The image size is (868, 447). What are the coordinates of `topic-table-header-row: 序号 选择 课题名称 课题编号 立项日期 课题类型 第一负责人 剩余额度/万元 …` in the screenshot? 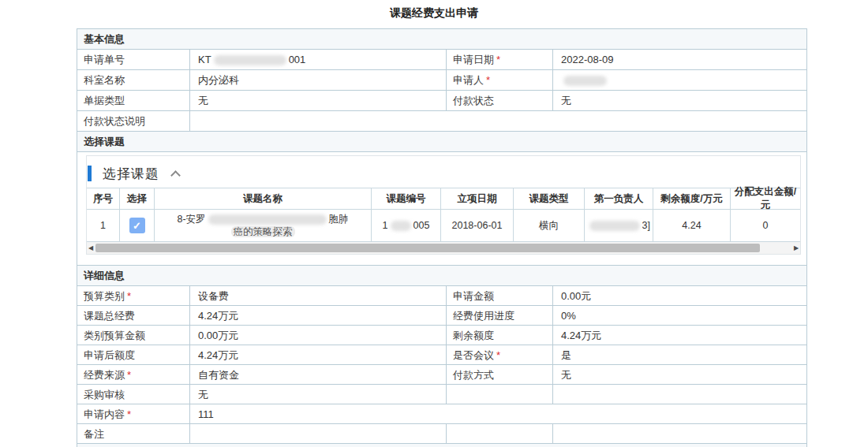 It's located at (443, 199).